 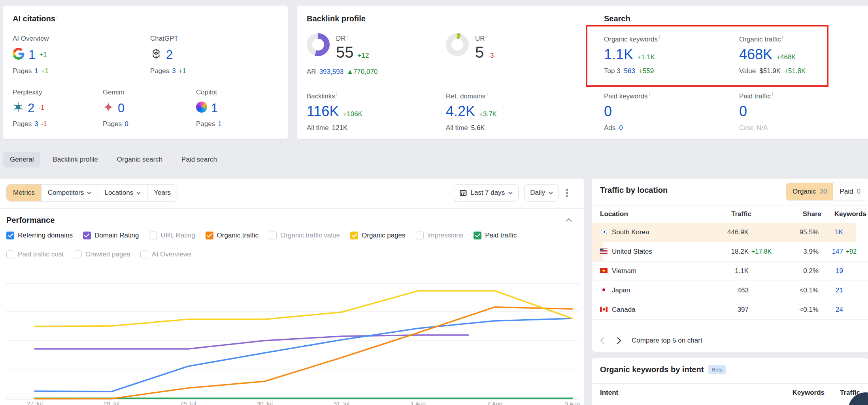 What do you see at coordinates (166, 254) in the screenshot?
I see `metric-toggle-ai-overviews: AI Overviews` at bounding box center [166, 254].